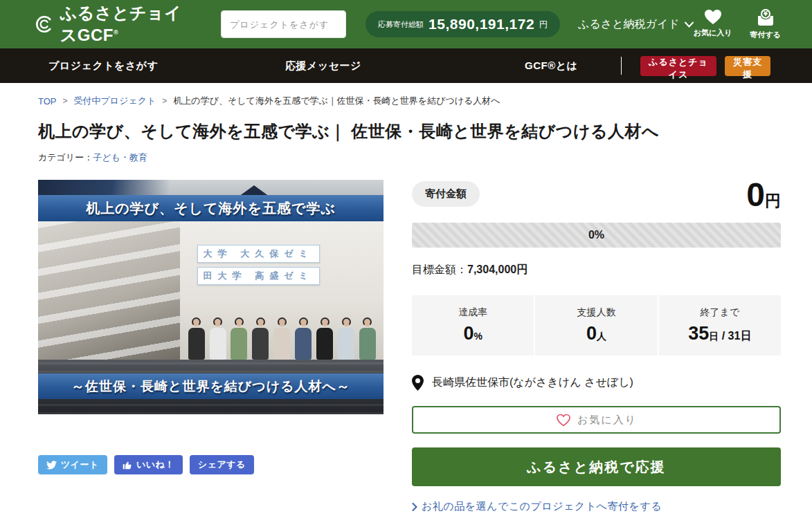 The height and width of the screenshot is (527, 812). I want to click on progress-bar: 0%, so click(597, 235).